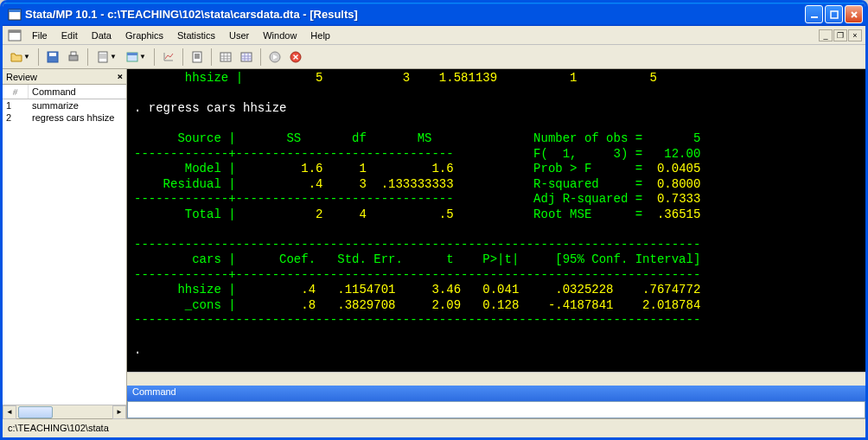 Image resolution: width=868 pixels, height=440 pixels. I want to click on coef-header-cols: Coef. Std. Err. t P>|t| [95% Conf. Inter…, so click(469, 259).